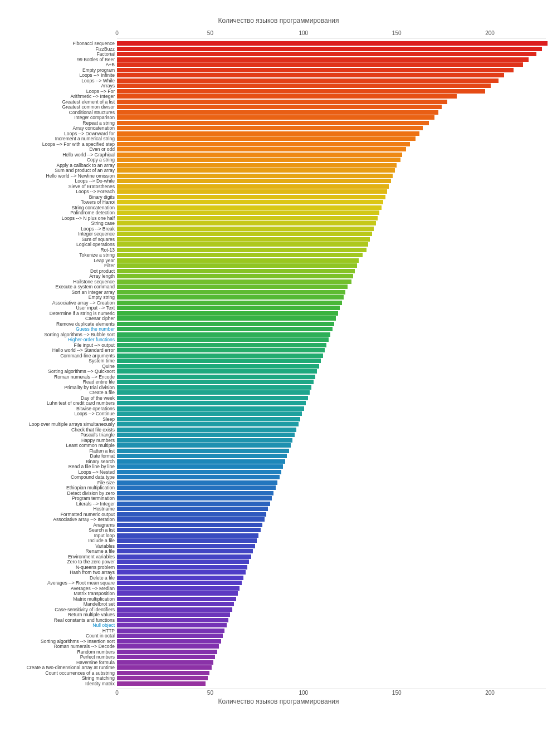 Image resolution: width=557 pixels, height=756 pixels. What do you see at coordinates (61, 409) in the screenshot?
I see `bar-label: Bitwise operations` at bounding box center [61, 409].